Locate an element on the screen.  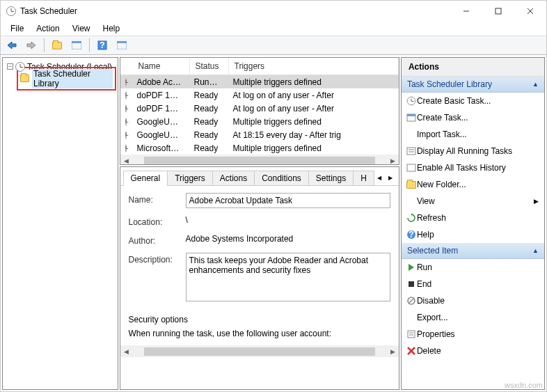
task-triggers: At log on of any user - After is located at coordinates (313, 109).